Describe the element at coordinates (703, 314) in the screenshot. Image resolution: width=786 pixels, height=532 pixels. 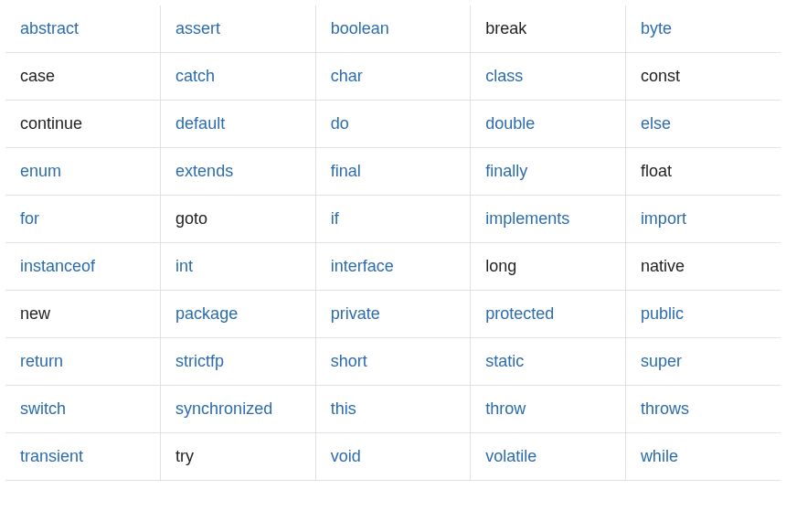
I see `keyword-cell-public: public` at that location.